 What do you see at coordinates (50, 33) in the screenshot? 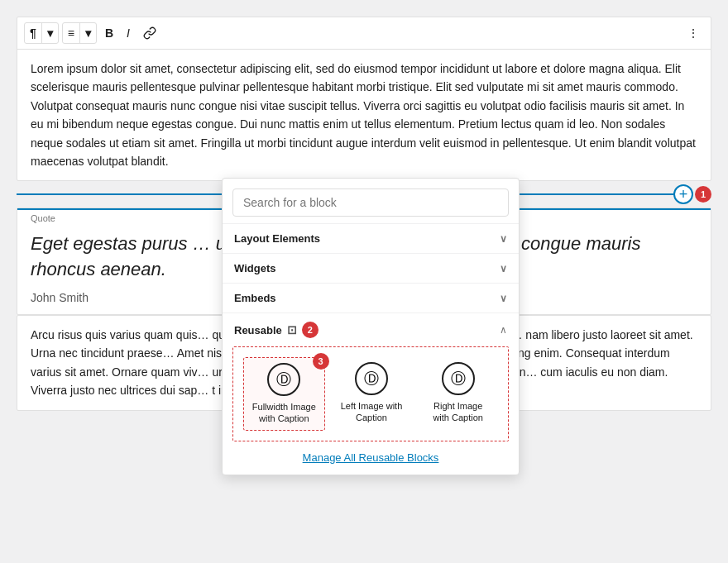
I see `dropdown-arrow-button: ▾` at bounding box center [50, 33].